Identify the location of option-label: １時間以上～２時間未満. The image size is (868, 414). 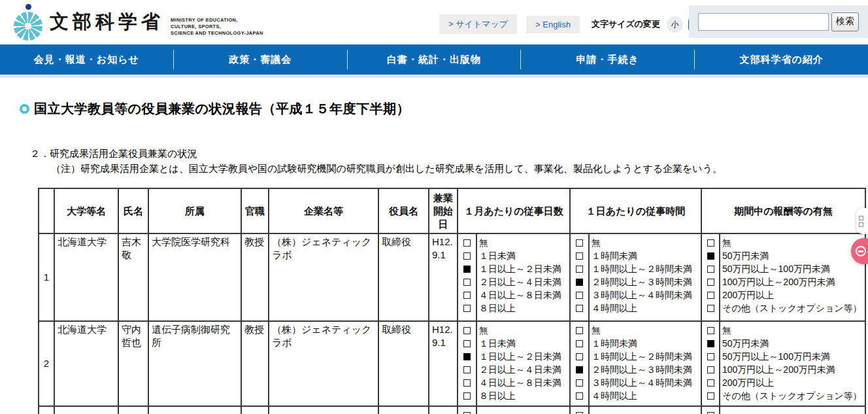
(646, 269).